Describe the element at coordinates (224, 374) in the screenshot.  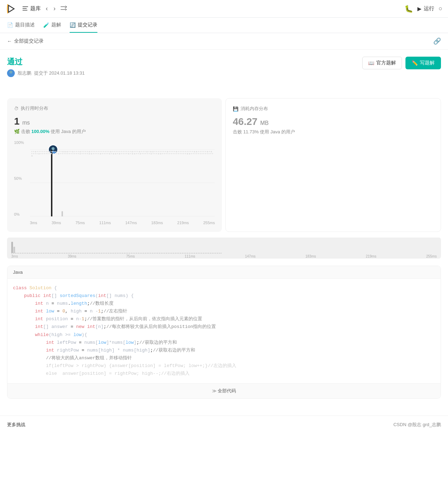
I see `code-line-12: else answer[position] = rightPow; high--…` at that location.